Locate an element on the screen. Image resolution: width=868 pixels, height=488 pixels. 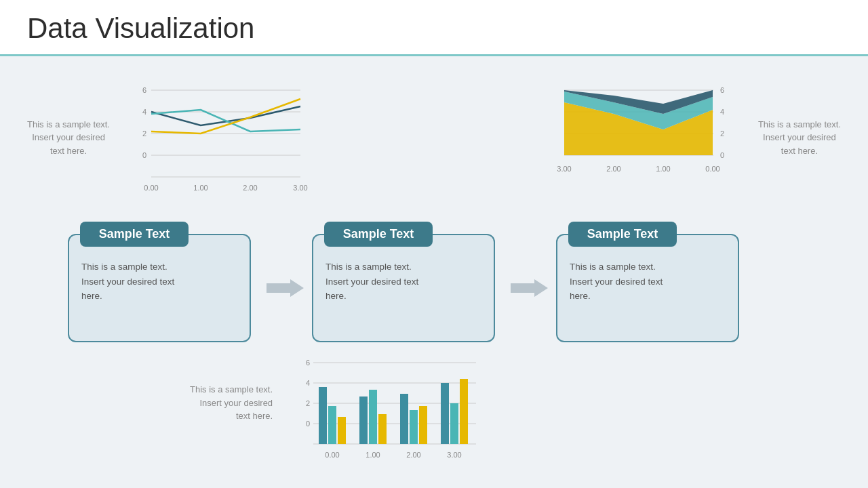
area-chart-label: This is a sample text.Insert your desire… is located at coordinates (800, 138).